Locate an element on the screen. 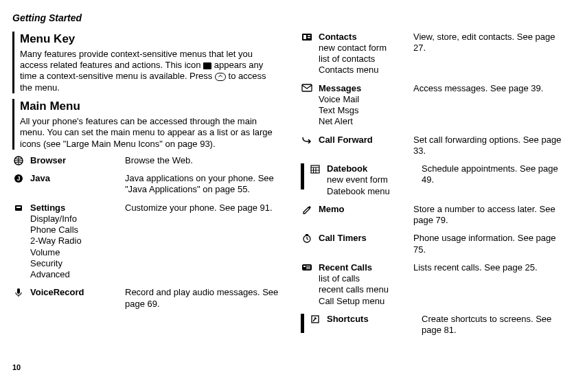 The image size is (574, 392). messages-icon is located at coordinates (307, 88).